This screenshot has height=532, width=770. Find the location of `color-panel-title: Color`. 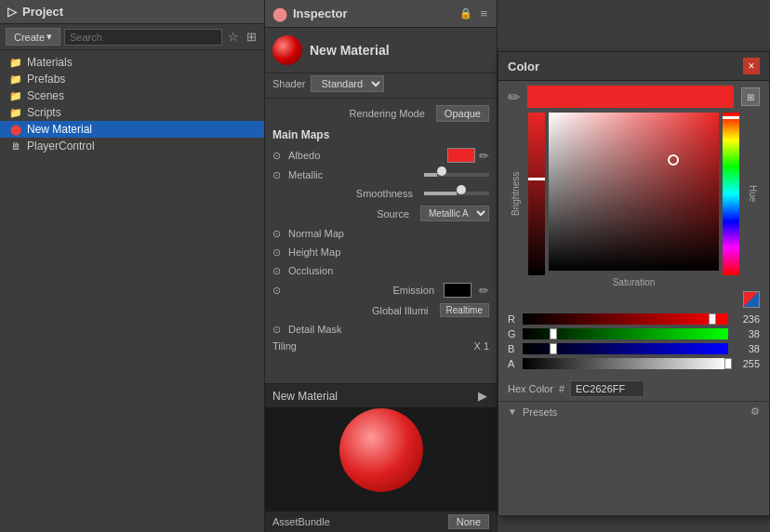

color-panel-title: Color is located at coordinates (524, 67).